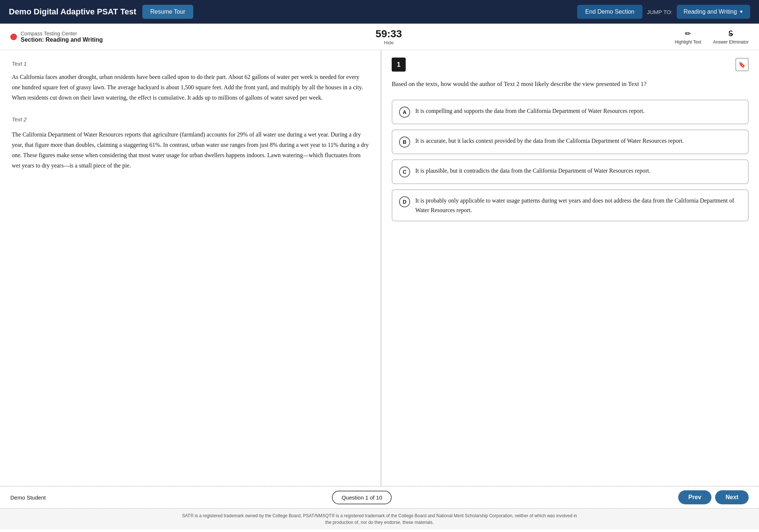 Image resolution: width=759 pixels, height=532 pixels. Describe the element at coordinates (62, 37) in the screenshot. I see `org-details: Compass Testing Center Section: Reading …` at that location.